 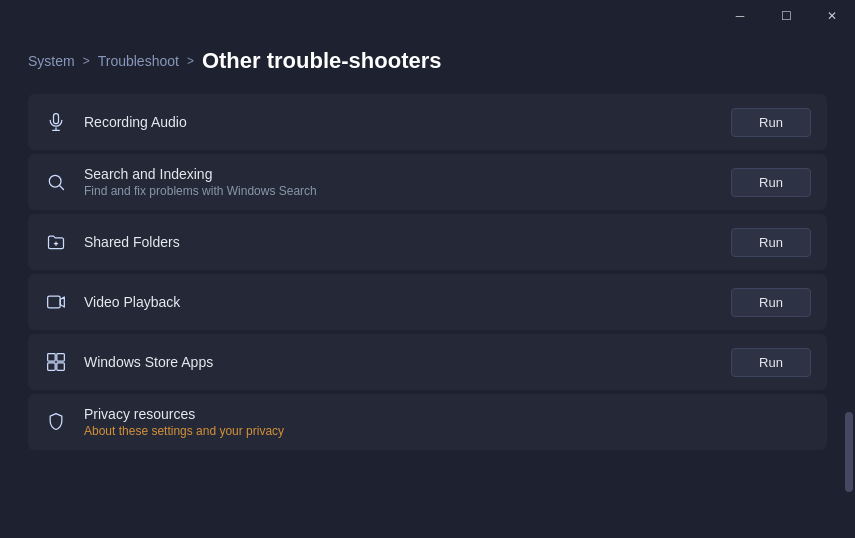 What do you see at coordinates (428, 302) in the screenshot?
I see `list-item: Video Playback Run` at bounding box center [428, 302].